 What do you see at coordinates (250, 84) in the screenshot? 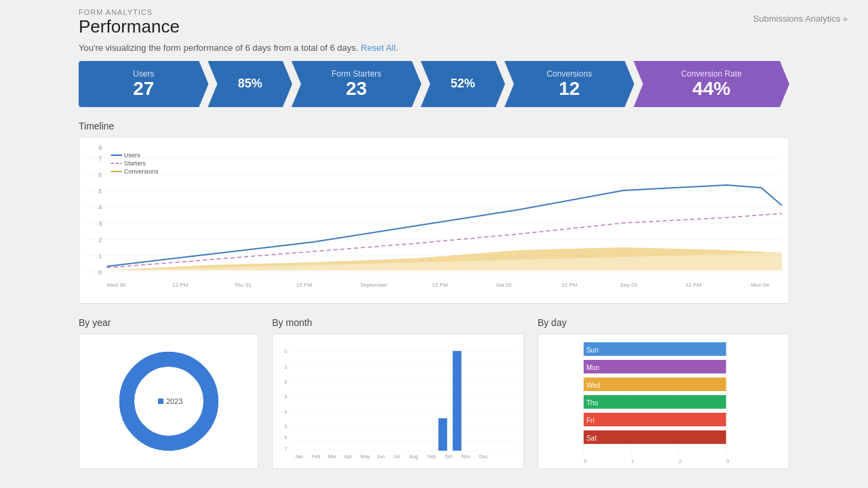
I see `stat-pct1: 85%` at bounding box center [250, 84].